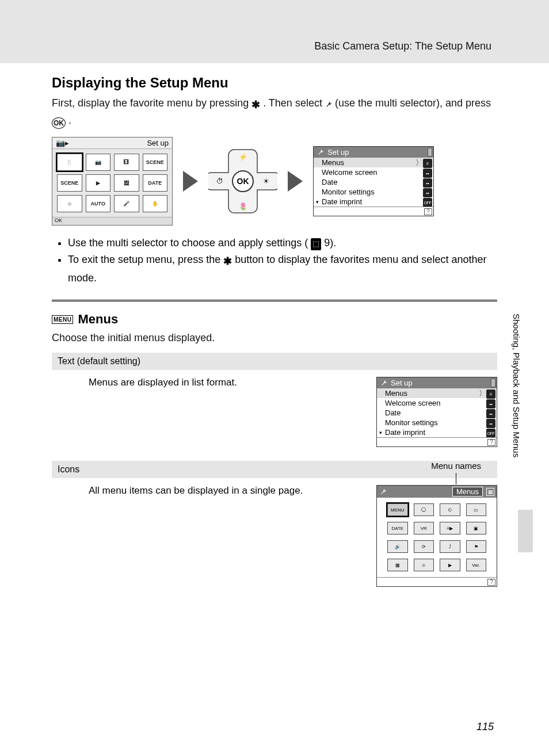  I want to click on svg-text: OK, so click(243, 181).